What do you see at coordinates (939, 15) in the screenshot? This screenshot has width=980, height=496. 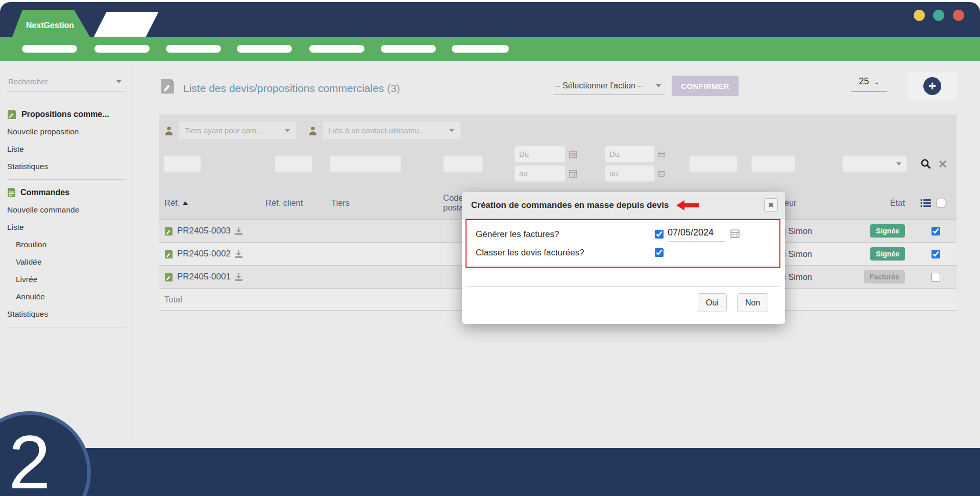 I see `window-dot-green-icon` at bounding box center [939, 15].